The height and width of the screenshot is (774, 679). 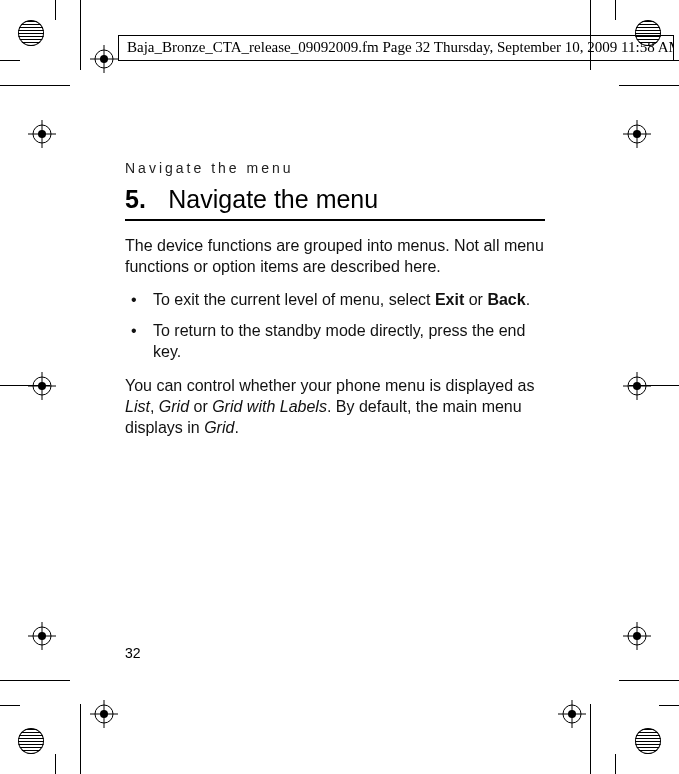 I want to click on bullet-item: To exit the current level of menu, selec…, so click(x=348, y=300).